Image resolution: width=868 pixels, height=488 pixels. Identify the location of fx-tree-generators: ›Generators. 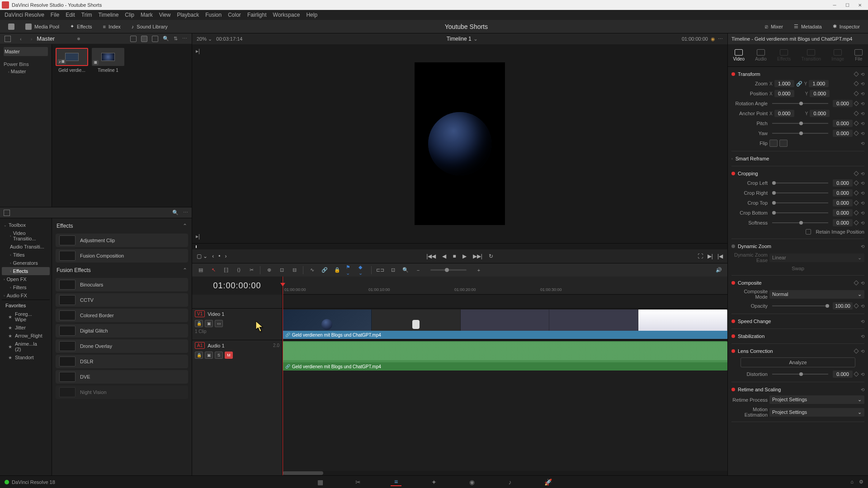
(26, 263).